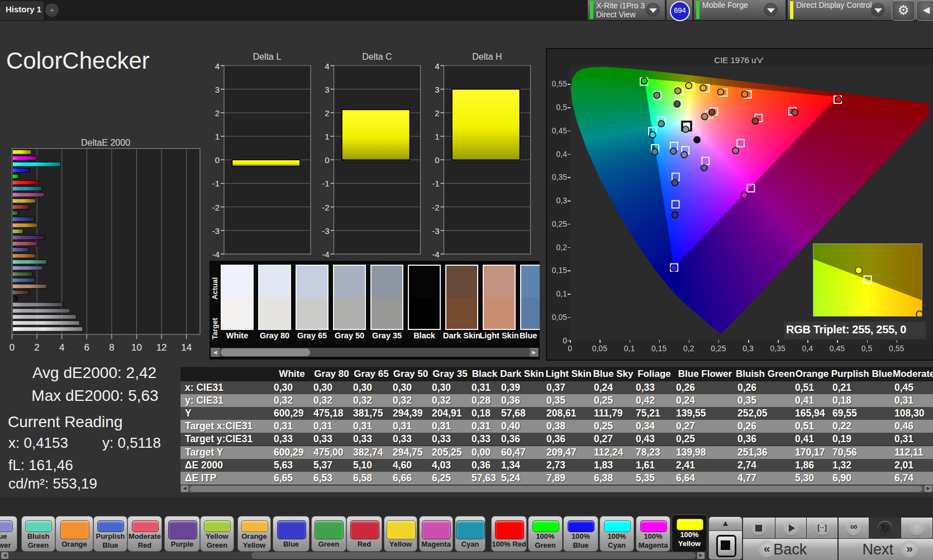 This screenshot has height=560, width=933. I want to click on svg-text: 12, so click(162, 347).